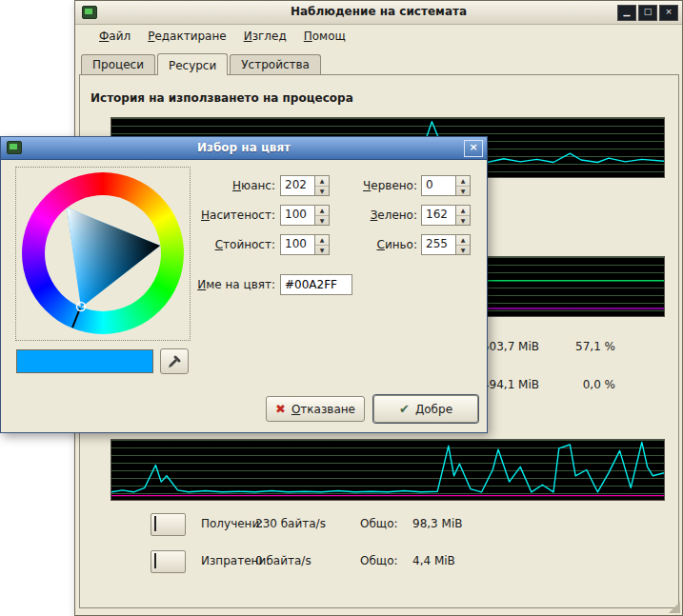  I want to click on red-value: 0, so click(438, 186).